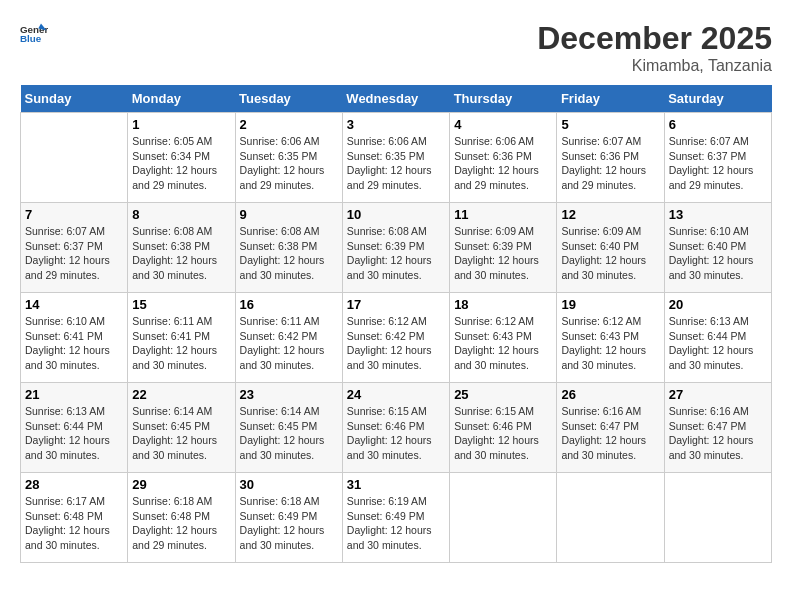 The image size is (792, 612). I want to click on day-number: 15, so click(181, 304).